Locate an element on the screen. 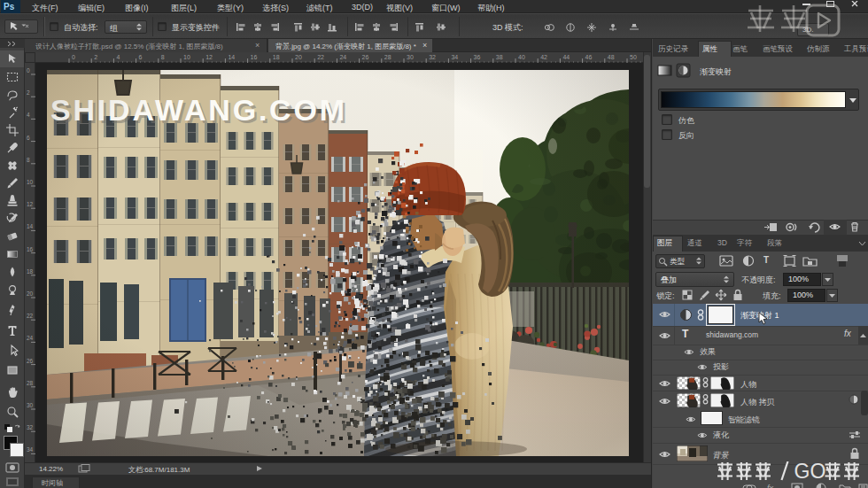 Image resolution: width=868 pixels, height=488 pixels. svg-text: 38 is located at coordinates (500, 57).